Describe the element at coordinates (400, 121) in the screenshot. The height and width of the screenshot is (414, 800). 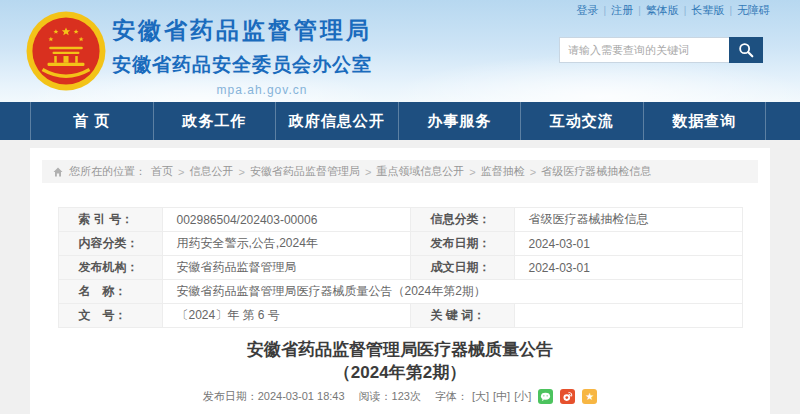
I see `main-nav: 首 页 政务工作 政府信息公开 办事服务 互动交流 数据查询` at that location.